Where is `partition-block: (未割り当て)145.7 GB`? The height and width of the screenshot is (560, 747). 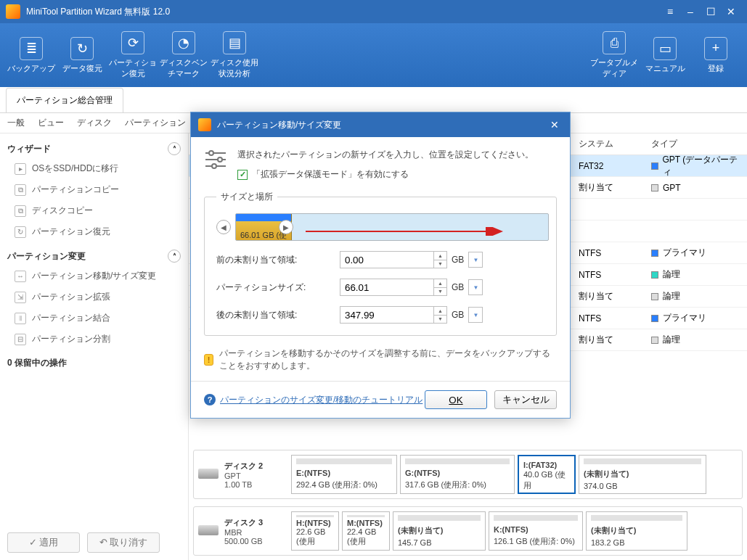
partition-block: (未割り当て)145.7 GB is located at coordinates (439, 531).